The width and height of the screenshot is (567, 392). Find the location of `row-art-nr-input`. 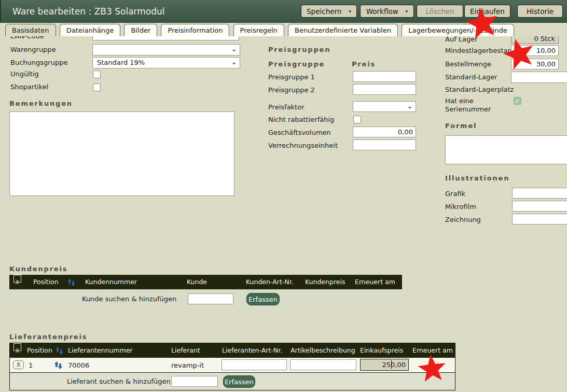

row-art-nr-input is located at coordinates (254, 365).